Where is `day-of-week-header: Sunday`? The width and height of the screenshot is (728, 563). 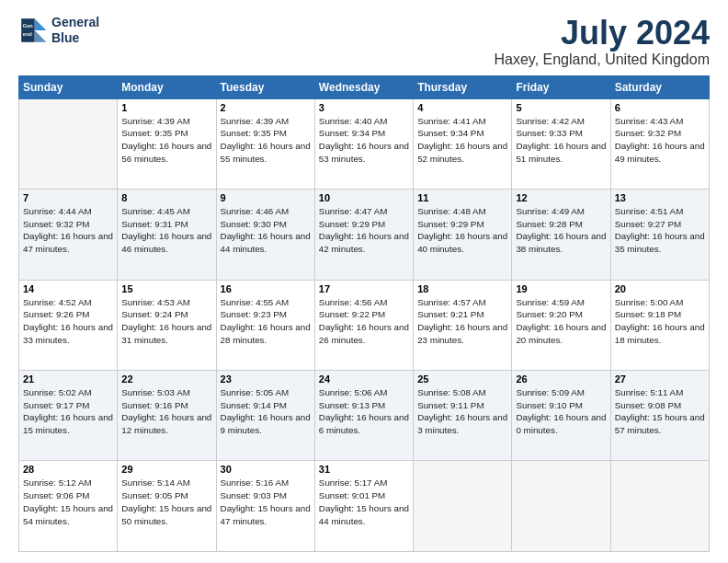
day-of-week-header: Sunday is located at coordinates (68, 86).